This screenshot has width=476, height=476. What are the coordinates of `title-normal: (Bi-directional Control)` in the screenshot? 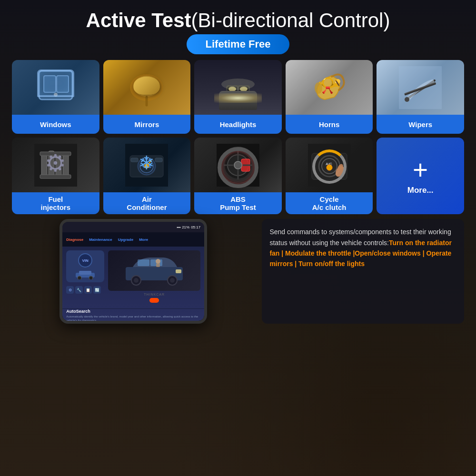 It's located at (291, 20).